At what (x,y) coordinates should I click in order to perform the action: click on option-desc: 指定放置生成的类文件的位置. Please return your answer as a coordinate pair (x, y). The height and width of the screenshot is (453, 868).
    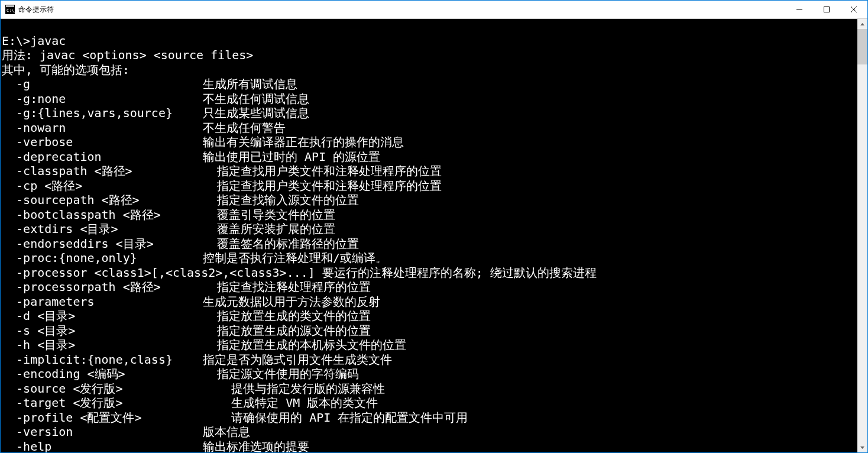
    Looking at the image, I should click on (287, 316).